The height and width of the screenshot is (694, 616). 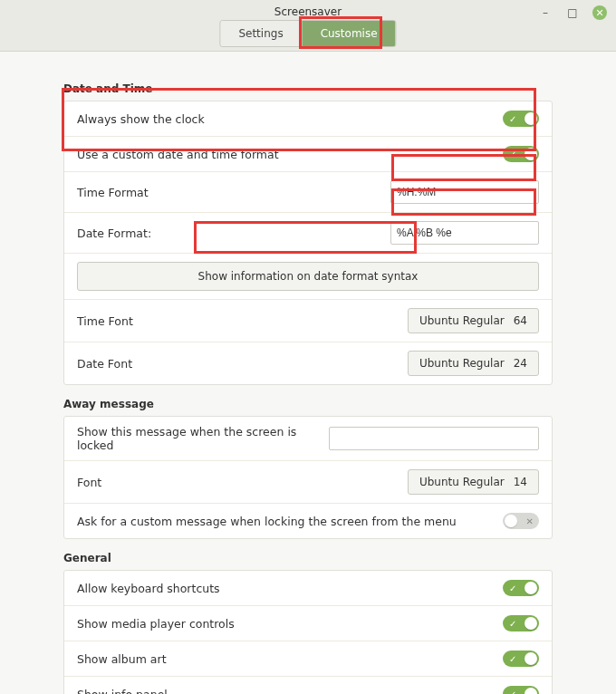 I want to click on row-date-font: Date Font Ubuntu Regular 24, so click(x=308, y=363).